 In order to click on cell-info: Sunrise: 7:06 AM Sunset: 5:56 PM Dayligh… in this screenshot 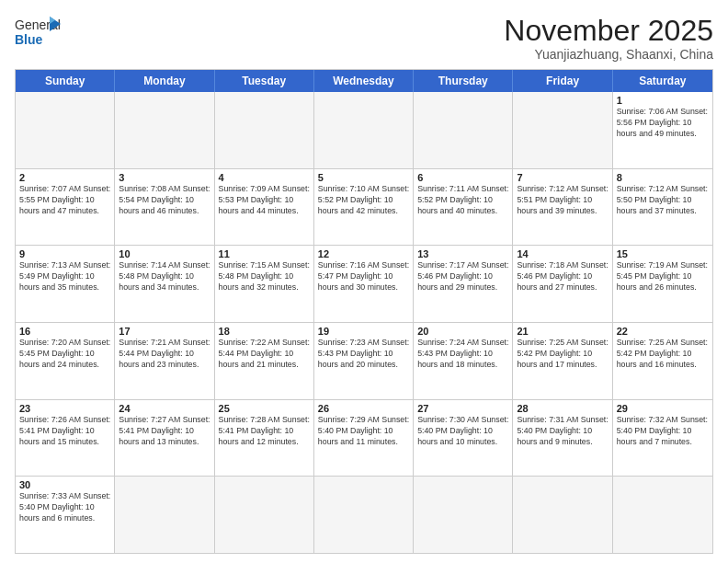, I will do `click(663, 123)`.